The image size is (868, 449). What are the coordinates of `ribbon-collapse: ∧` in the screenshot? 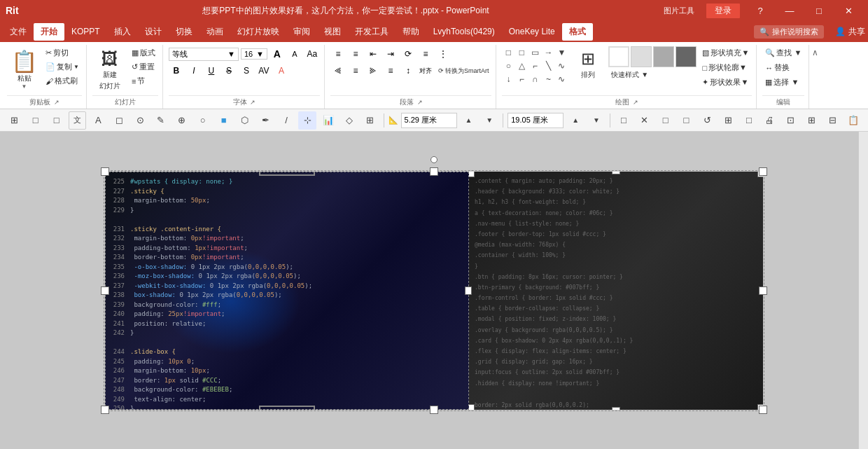 It's located at (815, 77).